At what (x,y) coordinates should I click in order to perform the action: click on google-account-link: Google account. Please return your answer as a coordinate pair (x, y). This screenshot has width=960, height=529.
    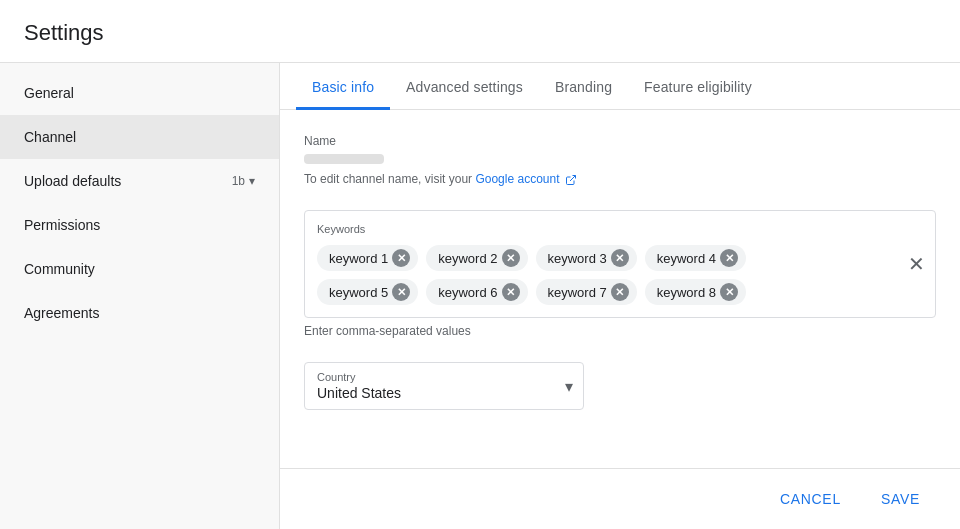
    Looking at the image, I should click on (526, 179).